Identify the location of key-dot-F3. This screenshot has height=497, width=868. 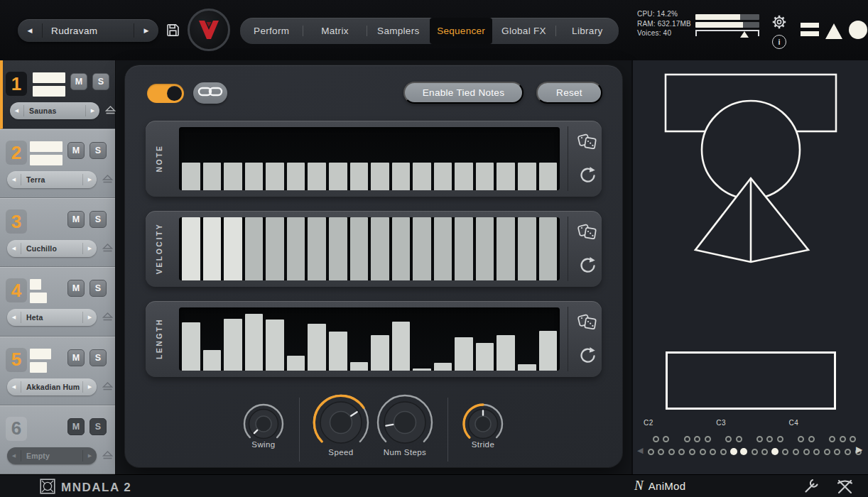
(754, 452).